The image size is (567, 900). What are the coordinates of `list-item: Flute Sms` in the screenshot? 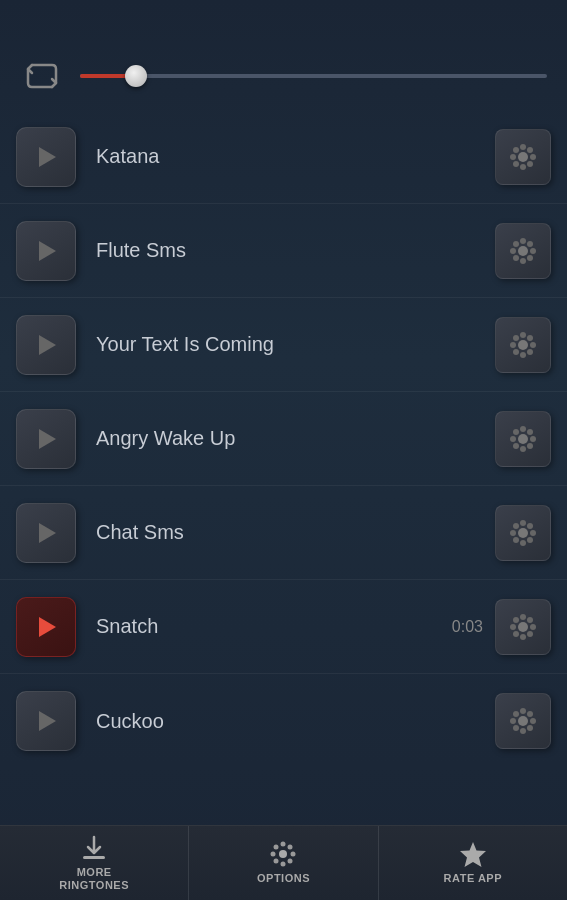 It's located at (284, 251).